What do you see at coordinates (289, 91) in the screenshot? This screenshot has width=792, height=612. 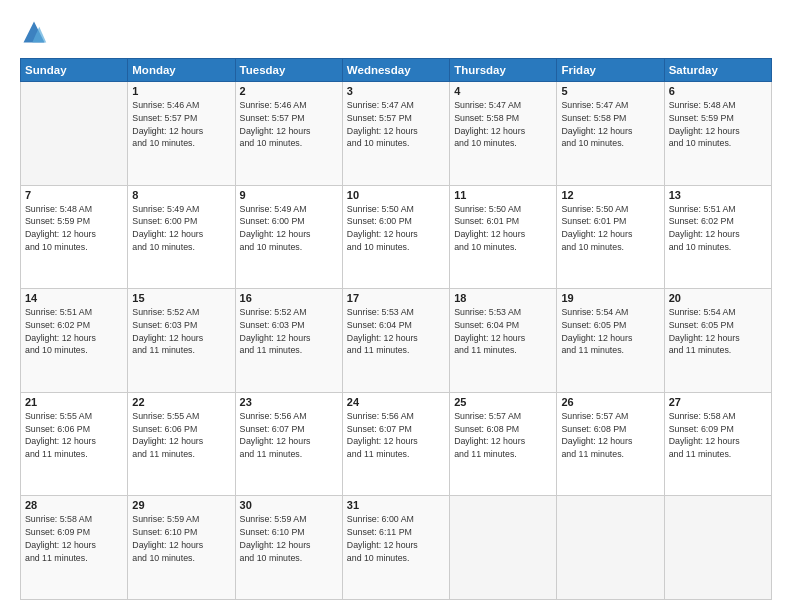 I see `day-number: 2` at bounding box center [289, 91].